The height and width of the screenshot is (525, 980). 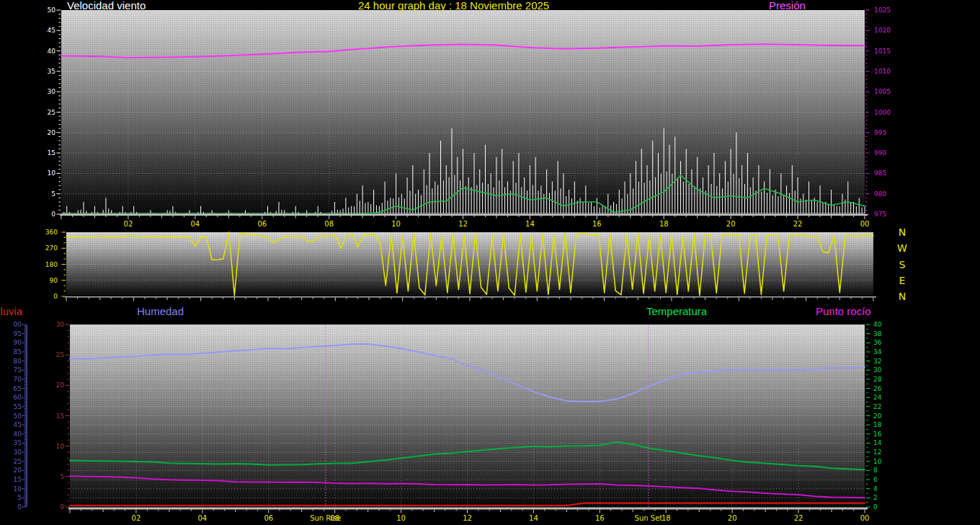 I want to click on svg-text: 8, so click(x=876, y=470).